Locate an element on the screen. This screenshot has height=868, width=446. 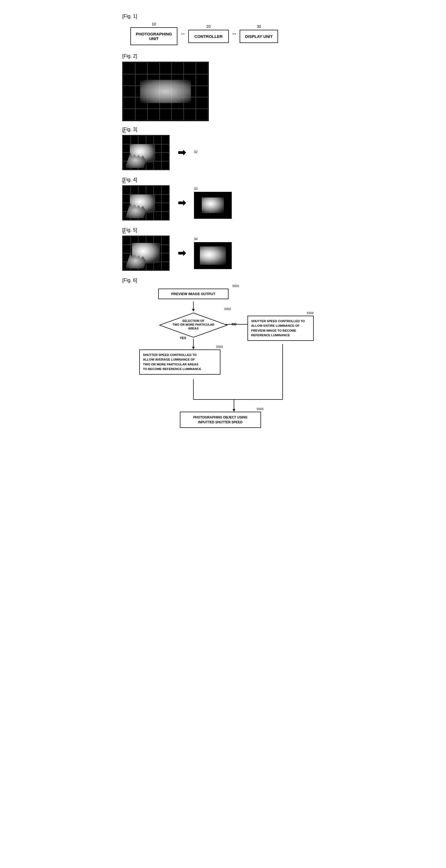
arrow-fig3: ➡ is located at coordinates (182, 153).